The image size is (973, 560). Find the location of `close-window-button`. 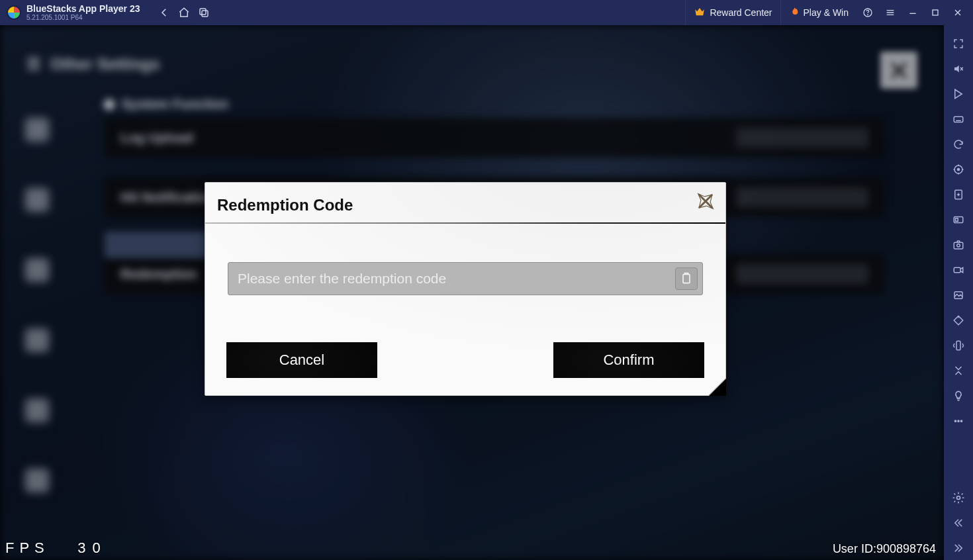

close-window-button is located at coordinates (958, 13).